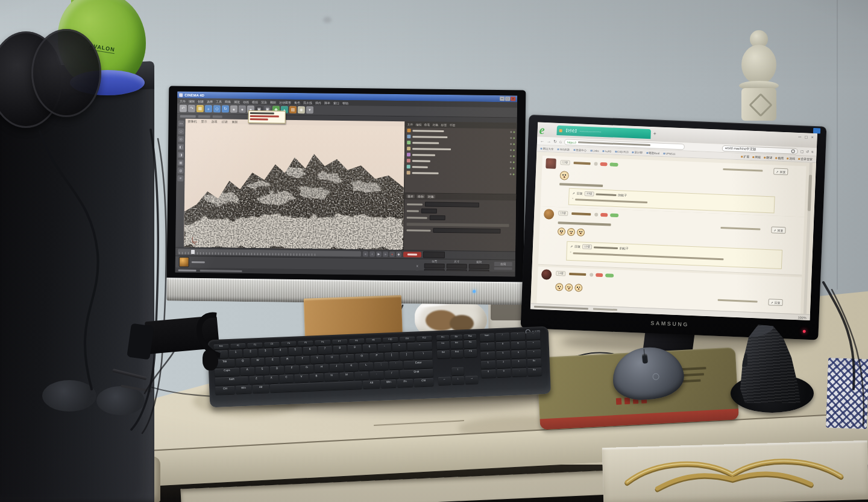  What do you see at coordinates (306, 369) in the screenshot?
I see `key: G` at bounding box center [306, 369].